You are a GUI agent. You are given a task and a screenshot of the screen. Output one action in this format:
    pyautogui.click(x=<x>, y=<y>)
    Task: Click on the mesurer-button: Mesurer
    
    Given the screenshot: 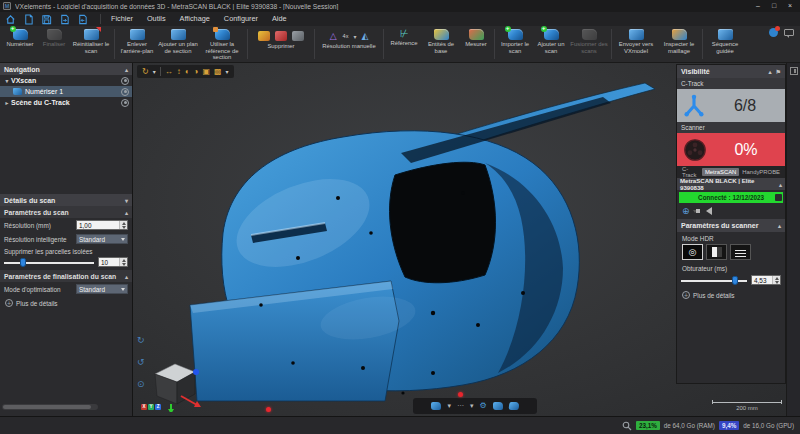 What is the action you would take?
    pyautogui.click(x=476, y=44)
    